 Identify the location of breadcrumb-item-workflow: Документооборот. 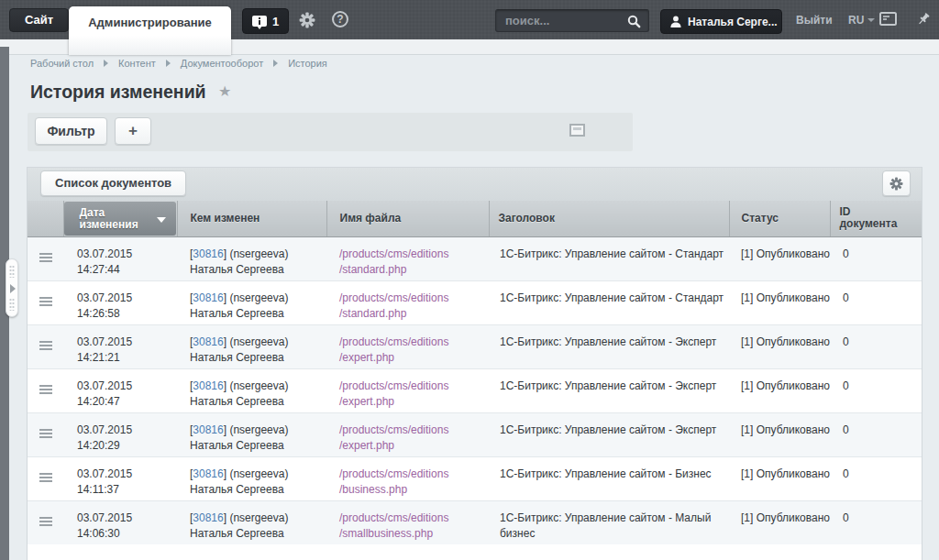
(222, 63).